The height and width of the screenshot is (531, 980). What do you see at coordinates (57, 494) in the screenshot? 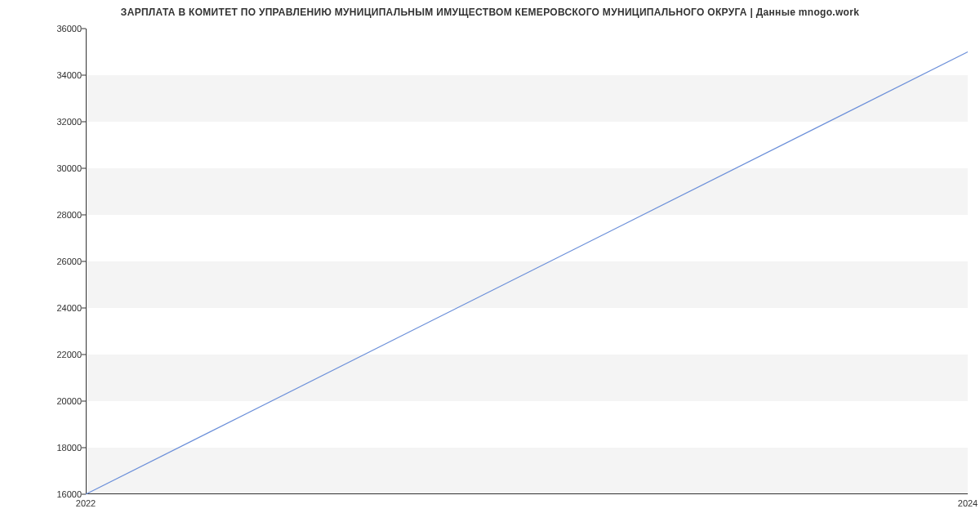
I see `y-axis-tick-label: 16000` at bounding box center [57, 494].